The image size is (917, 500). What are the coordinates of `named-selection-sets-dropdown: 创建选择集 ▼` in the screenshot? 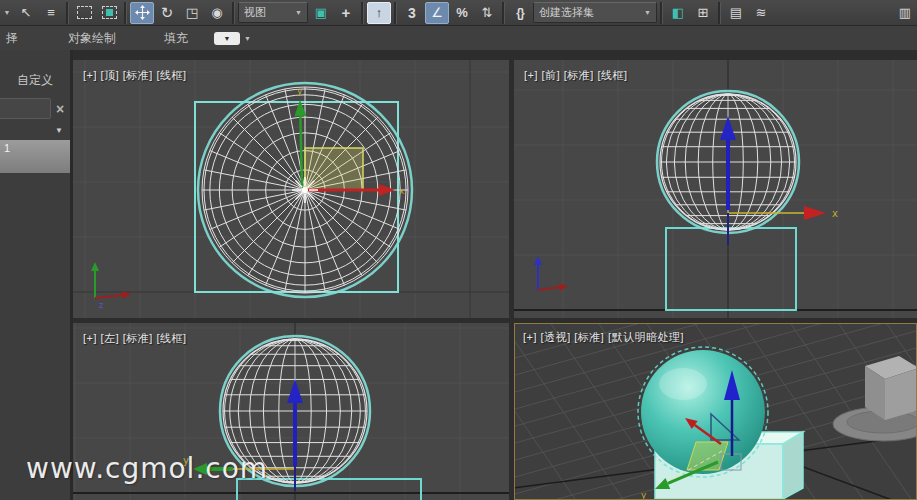 It's located at (595, 12).